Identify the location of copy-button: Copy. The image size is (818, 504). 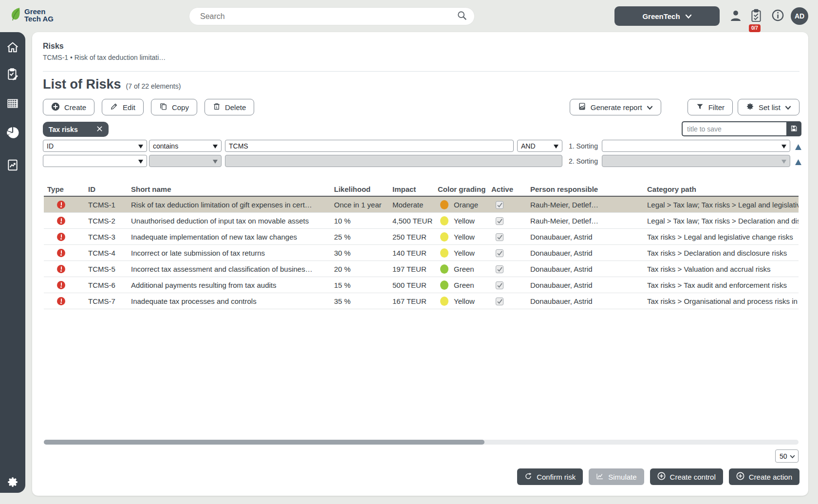
(174, 107).